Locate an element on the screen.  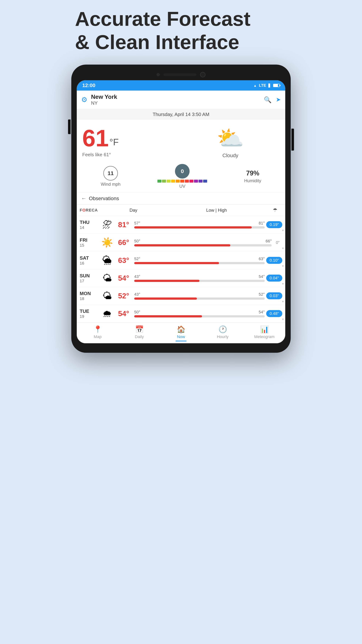
nav-daily: 📅 Daily is located at coordinates (139, 334).